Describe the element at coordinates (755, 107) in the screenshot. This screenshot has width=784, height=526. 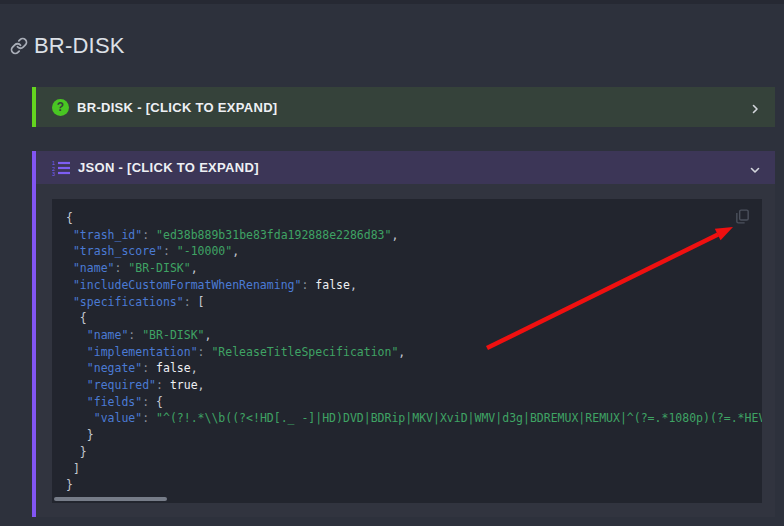
I see `chevron-right-icon` at that location.